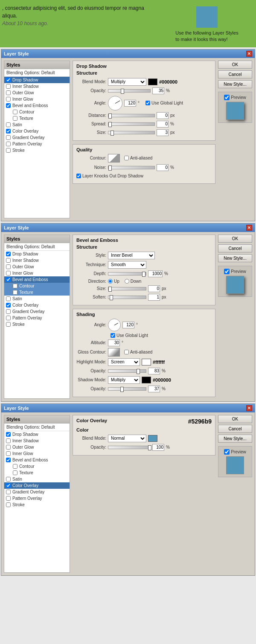 The height and width of the screenshot is (644, 256). Describe the element at coordinates (235, 65) in the screenshot. I see `ok-button-1: OK` at that location.